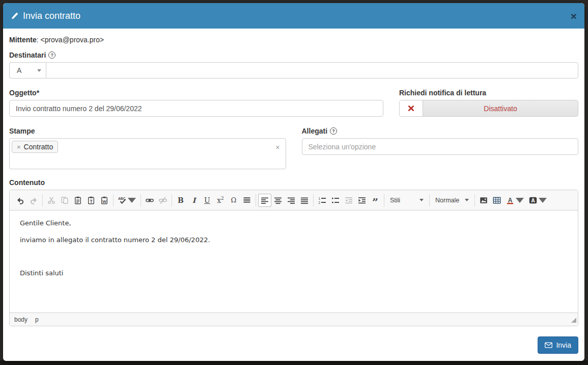  I want to click on align-center-icon, so click(278, 200).